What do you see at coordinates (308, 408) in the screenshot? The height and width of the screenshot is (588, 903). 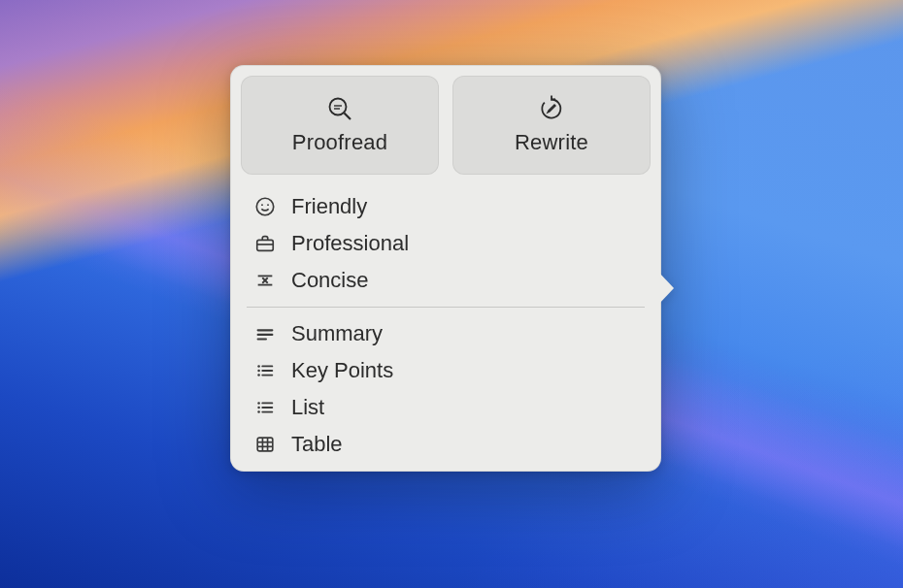 I see `menu-item-label: List` at bounding box center [308, 408].